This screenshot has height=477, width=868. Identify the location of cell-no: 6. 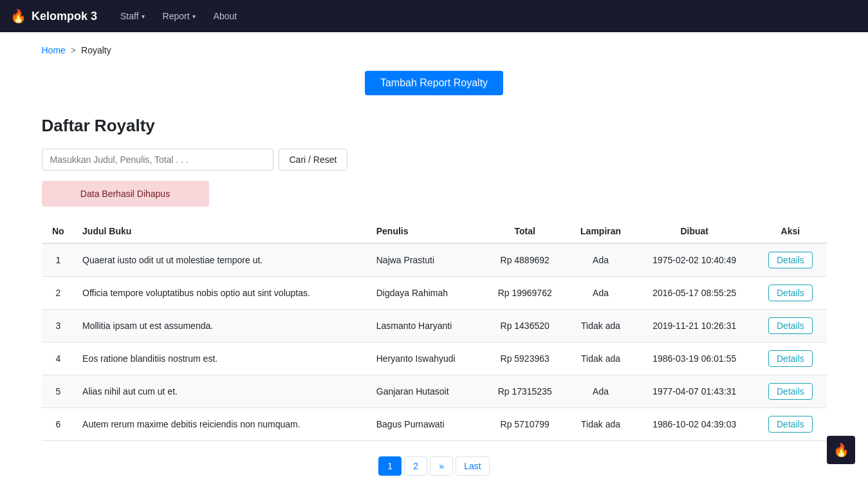
(59, 425).